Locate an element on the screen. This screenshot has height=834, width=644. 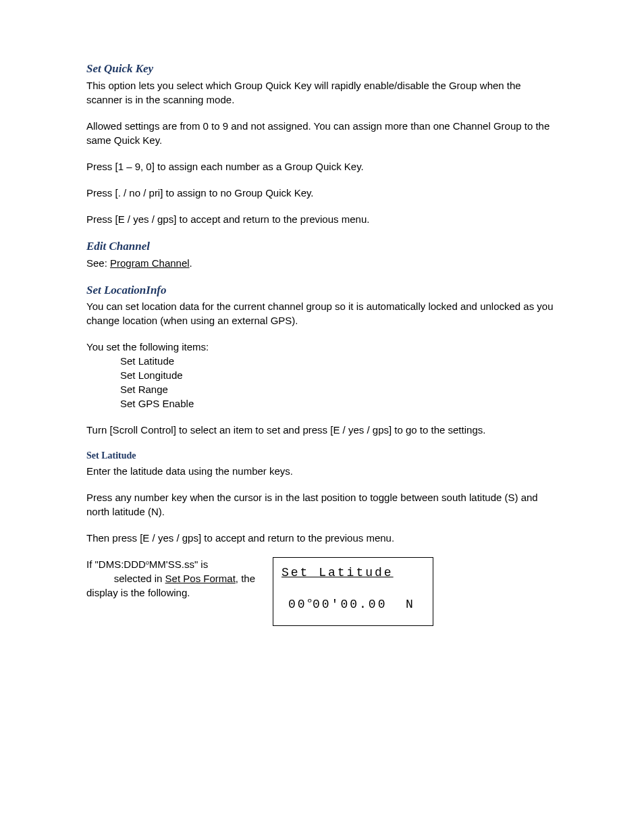
degree-icon: o is located at coordinates (147, 563).